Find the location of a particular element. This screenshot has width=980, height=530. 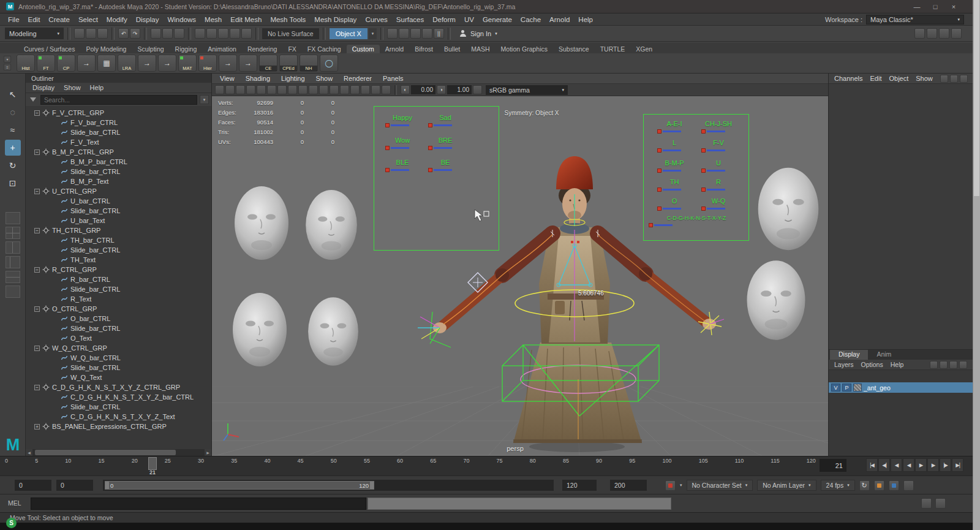

time-slider: 0510152025303540455055606570758085909510… is located at coordinates (490, 466).